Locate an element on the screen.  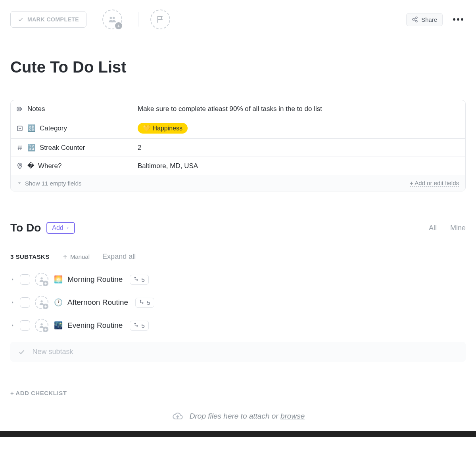
task-row: + 🕐 Afternoon Routine 5 is located at coordinates (238, 302).